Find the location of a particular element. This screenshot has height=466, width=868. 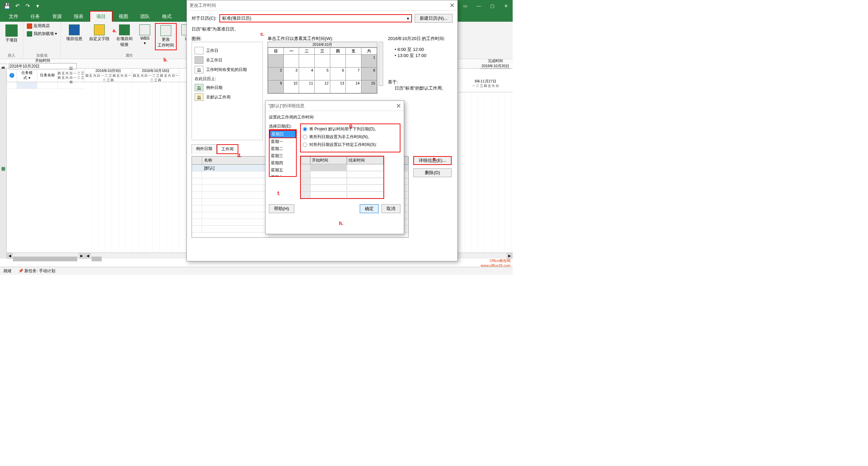

legend-onthis: 在此日历上: is located at coordinates (227, 79).